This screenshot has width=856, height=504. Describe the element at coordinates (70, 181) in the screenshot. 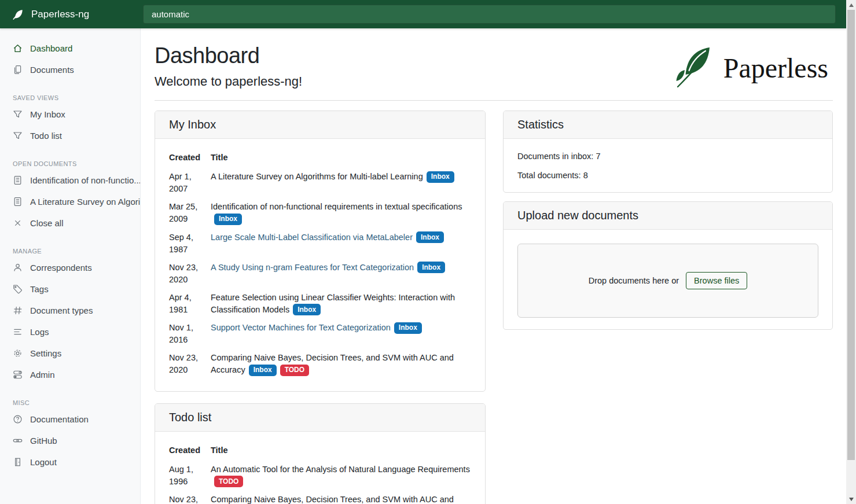

I see `sidebar-item-open-doc-1: Identification of non-functio...` at that location.